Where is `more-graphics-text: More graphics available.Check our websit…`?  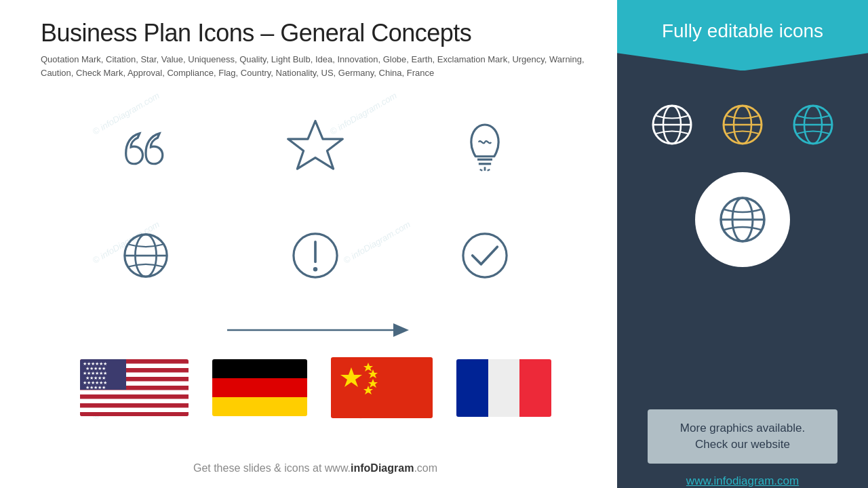
more-graphics-text: More graphics available.Check our websit… is located at coordinates (743, 436).